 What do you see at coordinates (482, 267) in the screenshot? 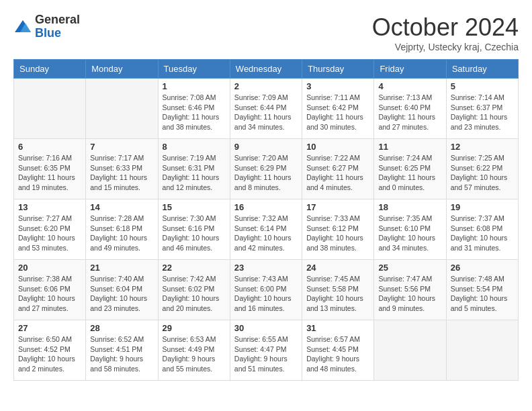
I see `day-number: 26` at bounding box center [482, 267].